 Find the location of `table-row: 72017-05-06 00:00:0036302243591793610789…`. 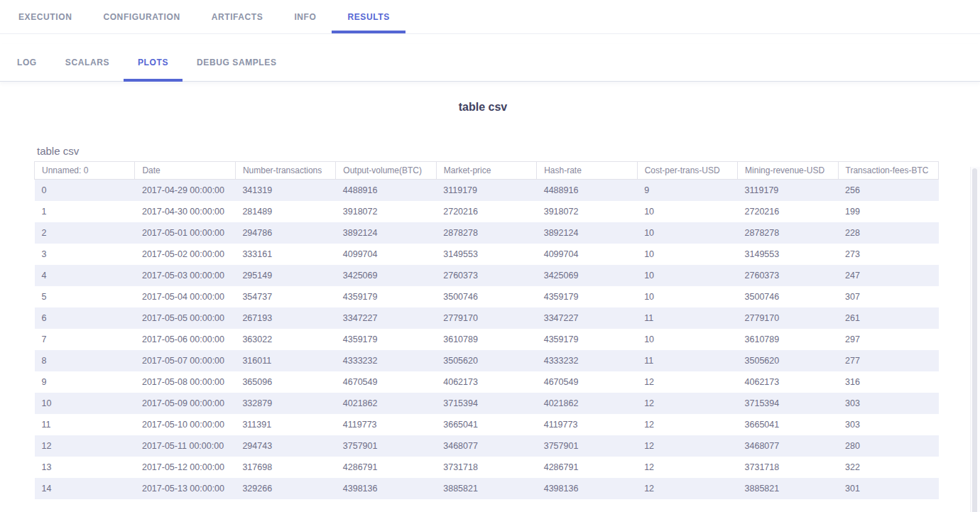

table-row: 72017-05-06 00:00:0036302243591793610789… is located at coordinates (487, 339).